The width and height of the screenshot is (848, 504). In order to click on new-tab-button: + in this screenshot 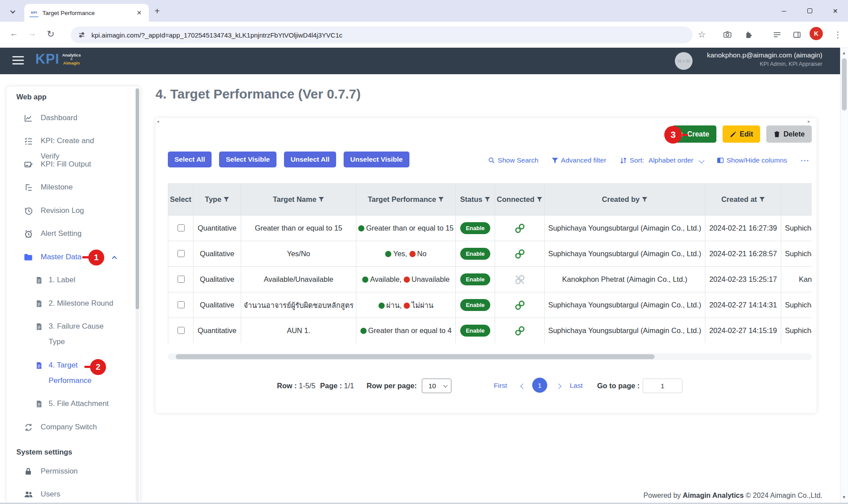, I will do `click(157, 11)`.